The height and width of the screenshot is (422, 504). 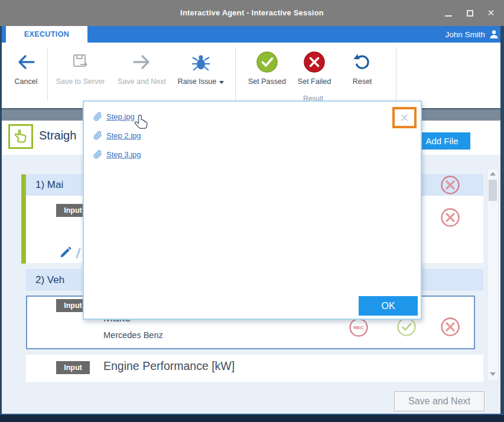 I want to click on field-value-make: Mercedes Benz, so click(x=134, y=335).